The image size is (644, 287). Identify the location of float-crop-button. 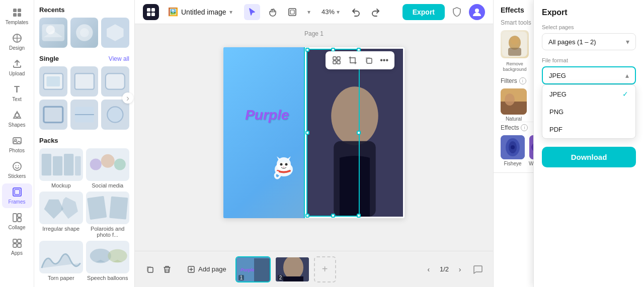
(353, 60).